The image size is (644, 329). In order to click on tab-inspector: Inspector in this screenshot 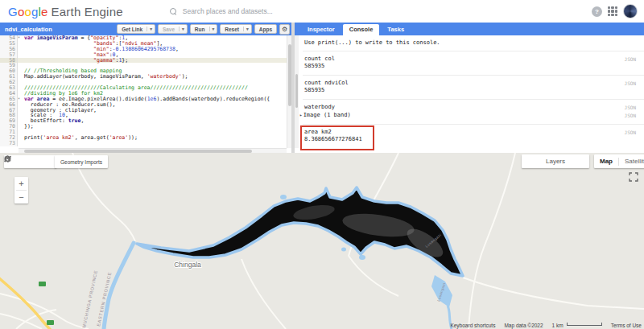, I will do `click(321, 30)`.